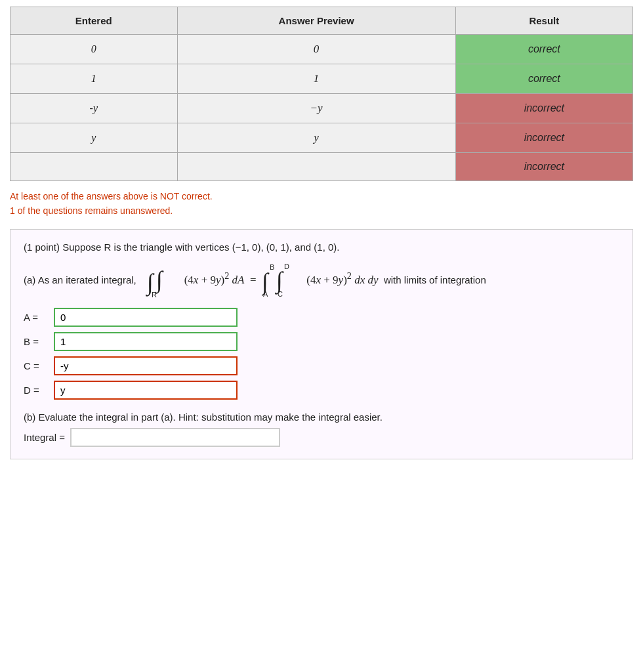 This screenshot has height=672, width=643. Describe the element at coordinates (322, 203) in the screenshot. I see `status-messages: At least one of the answers above is NOT…` at that location.